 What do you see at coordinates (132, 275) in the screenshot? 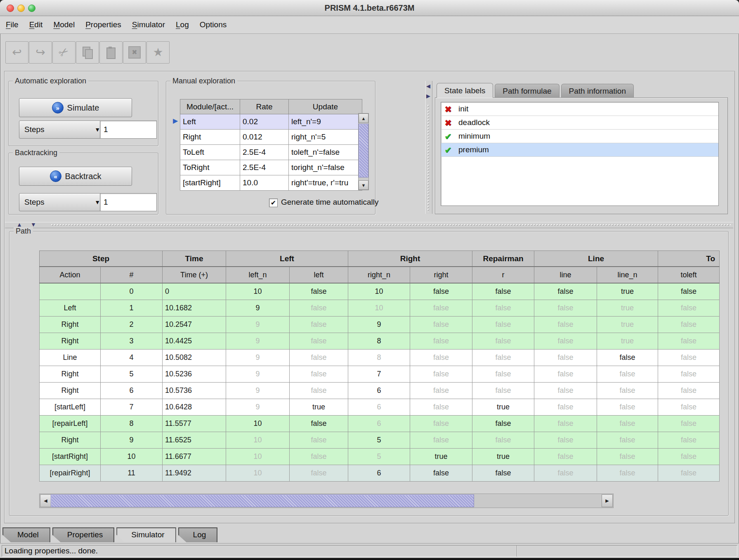
I see `path-col-header: #` at bounding box center [132, 275].